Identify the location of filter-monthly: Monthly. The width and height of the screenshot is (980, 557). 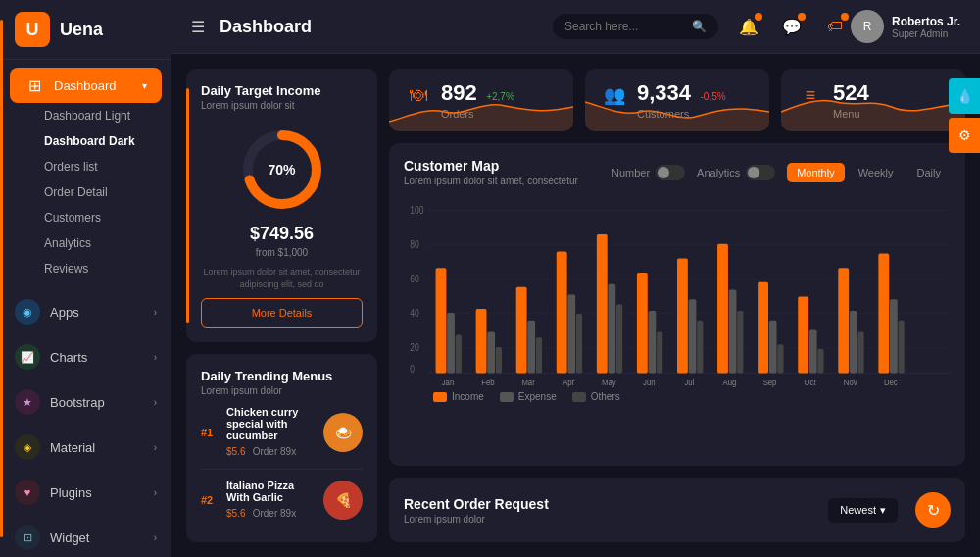
(815, 173).